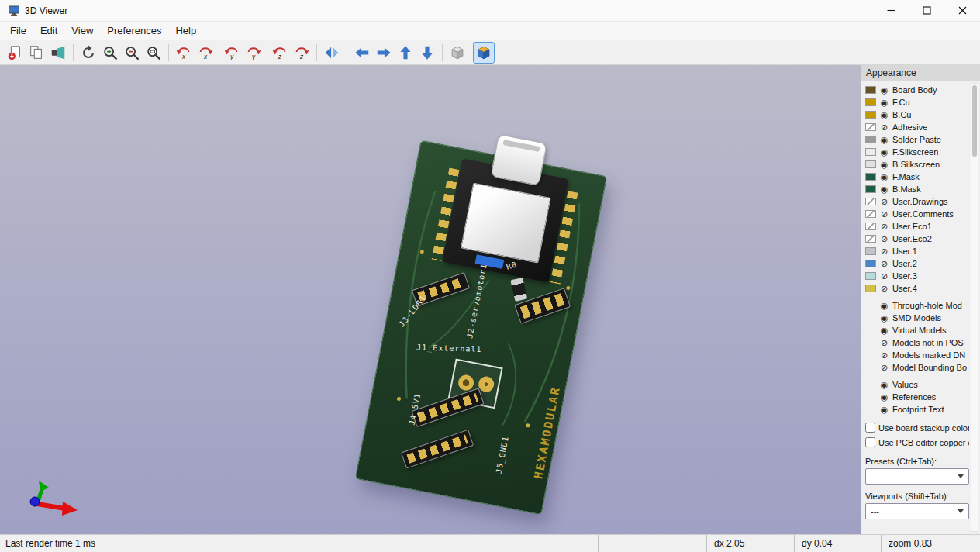  Describe the element at coordinates (49, 31) in the screenshot. I see `menu-edit: Edit` at that location.